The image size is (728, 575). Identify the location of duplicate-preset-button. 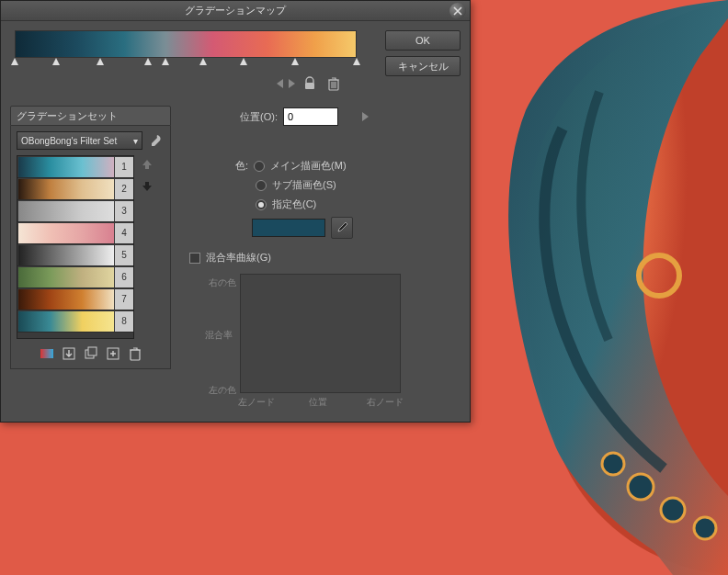
(91, 354).